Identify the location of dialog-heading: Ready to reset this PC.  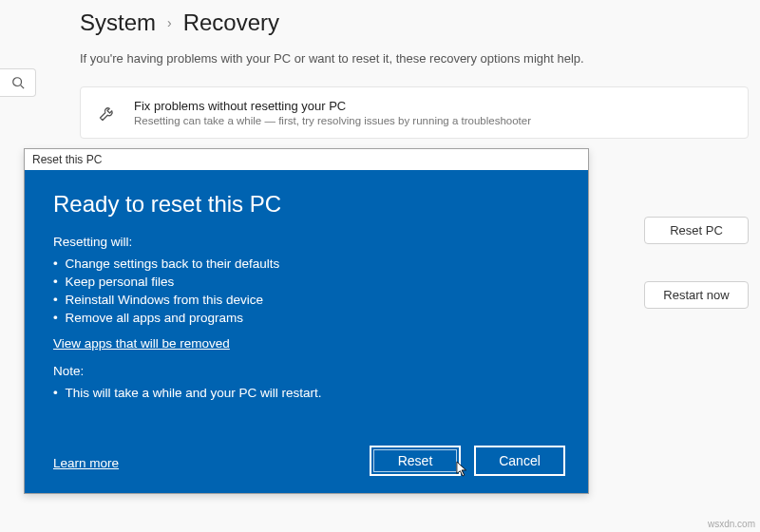
(306, 204).